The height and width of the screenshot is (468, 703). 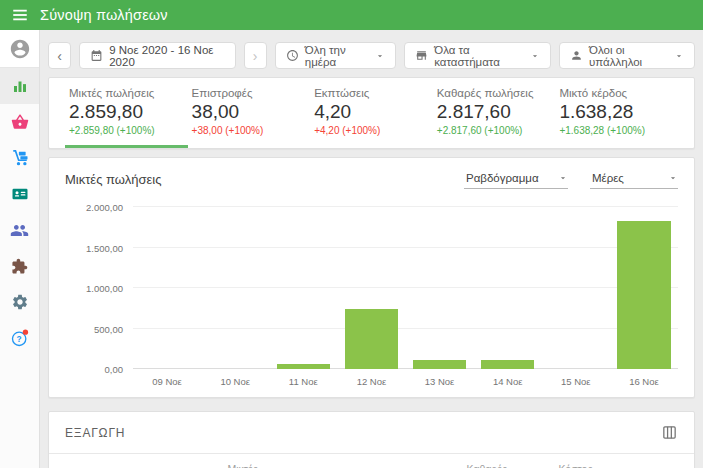 I want to click on stores-filter-dropdown: Όλα τα καταστήματα, so click(x=478, y=56).